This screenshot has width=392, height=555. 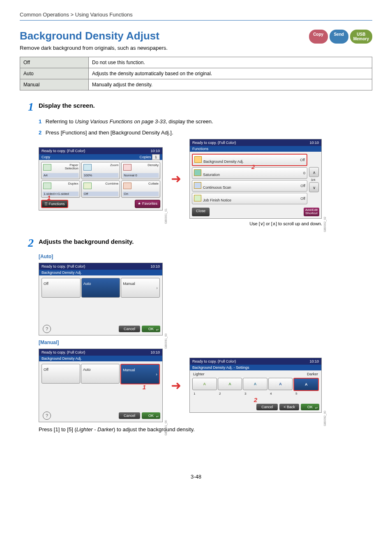 What do you see at coordinates (318, 37) in the screenshot?
I see `pill-copy: Copy` at bounding box center [318, 37].